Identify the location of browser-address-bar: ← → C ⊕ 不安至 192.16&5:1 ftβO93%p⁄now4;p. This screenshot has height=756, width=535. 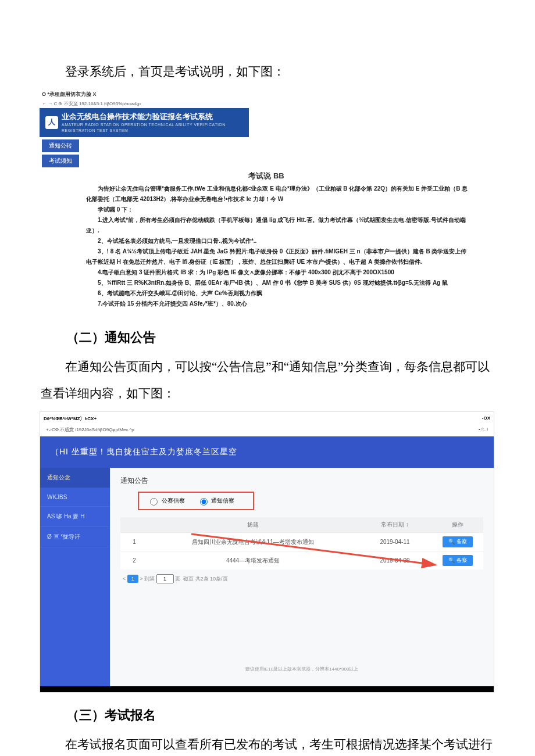
(266, 103).